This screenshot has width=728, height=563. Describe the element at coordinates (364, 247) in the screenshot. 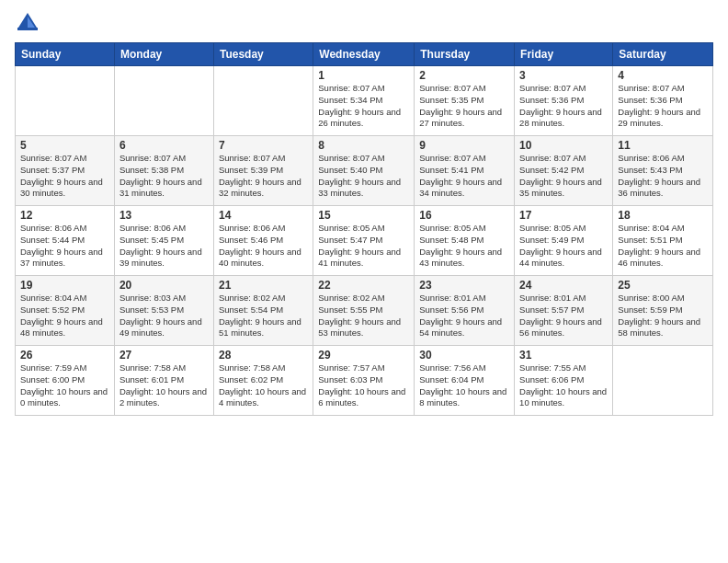

I see `day-info: Sunrise: 8:05 AM Sunset: 5:47 PM Dayligh…` at that location.